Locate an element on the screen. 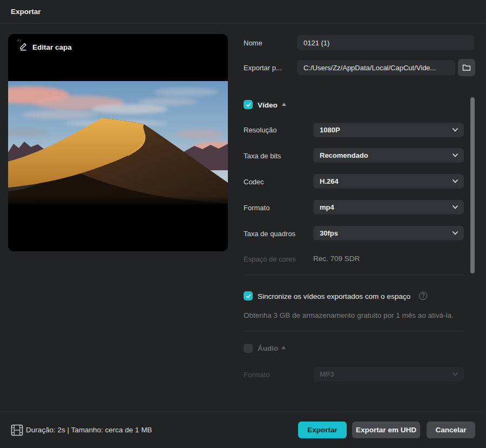 Image resolution: width=486 pixels, height=448 pixels. codec-value: H.264 is located at coordinates (329, 182).